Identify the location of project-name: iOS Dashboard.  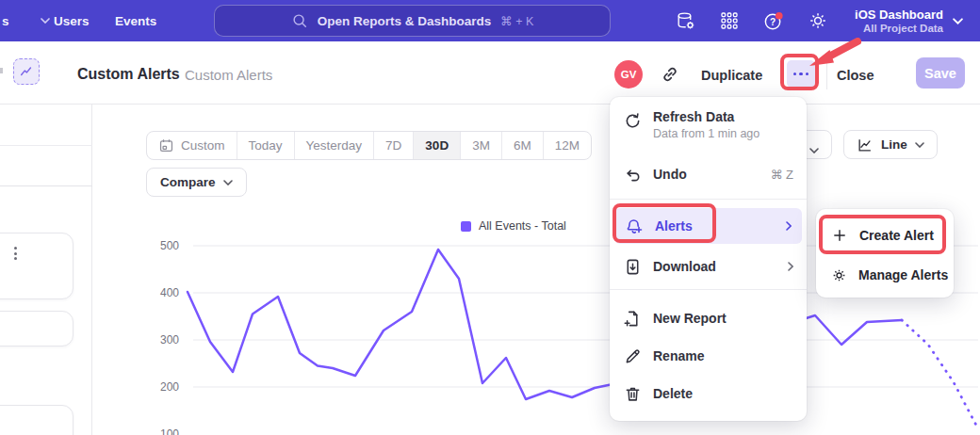
(899, 15).